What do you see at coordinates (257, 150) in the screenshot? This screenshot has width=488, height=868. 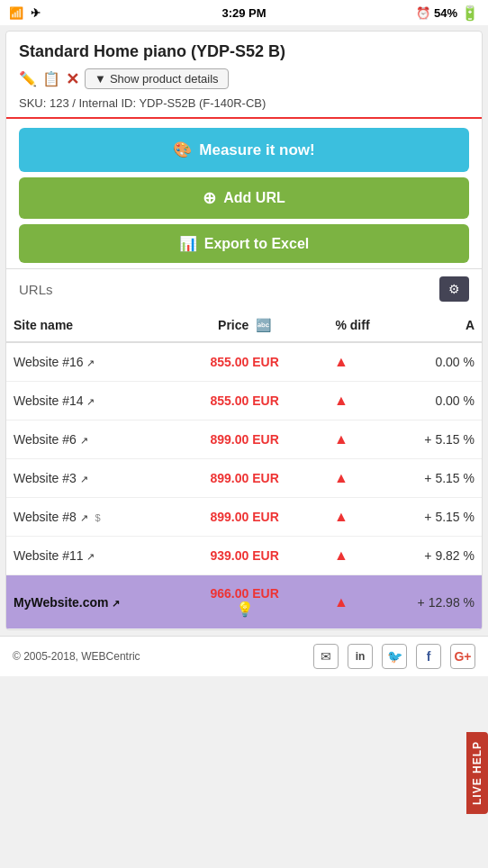 I see `measure-label: Measure it now!` at bounding box center [257, 150].